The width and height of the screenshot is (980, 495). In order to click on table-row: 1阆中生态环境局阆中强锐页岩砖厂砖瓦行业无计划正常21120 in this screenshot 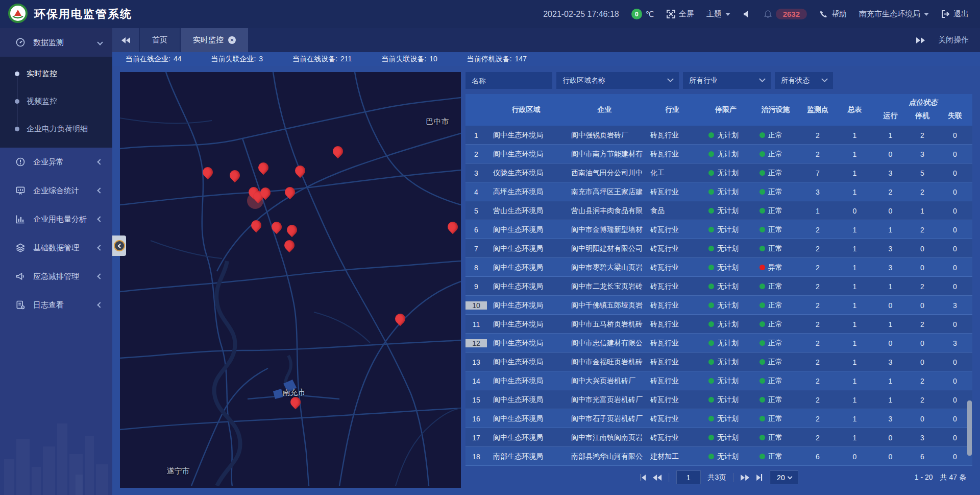, I will do `click(719, 135)`.